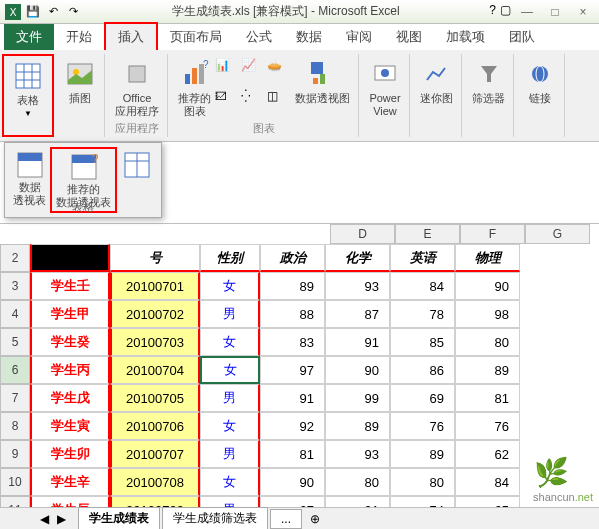 Image resolution: width=599 pixels, height=529 pixels. I want to click on cell-score: 87, so click(358, 314).